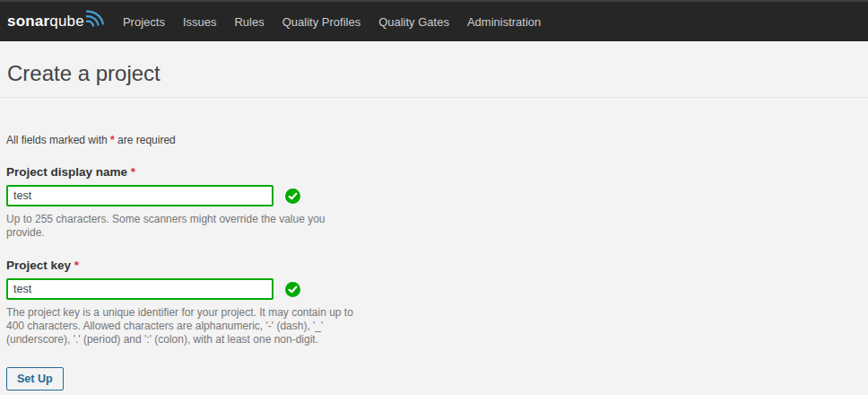 This screenshot has height=395, width=868. I want to click on logo-text-sonar: sonar, so click(29, 22).